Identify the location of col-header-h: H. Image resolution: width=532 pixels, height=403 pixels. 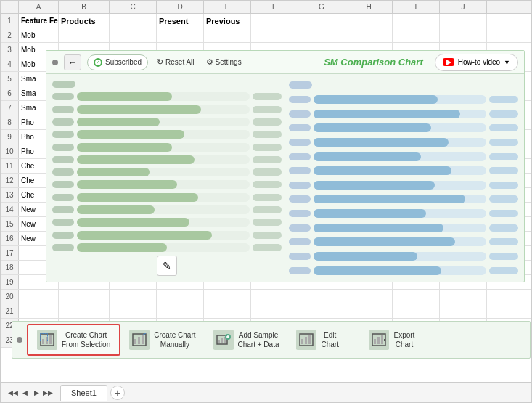
(369, 7).